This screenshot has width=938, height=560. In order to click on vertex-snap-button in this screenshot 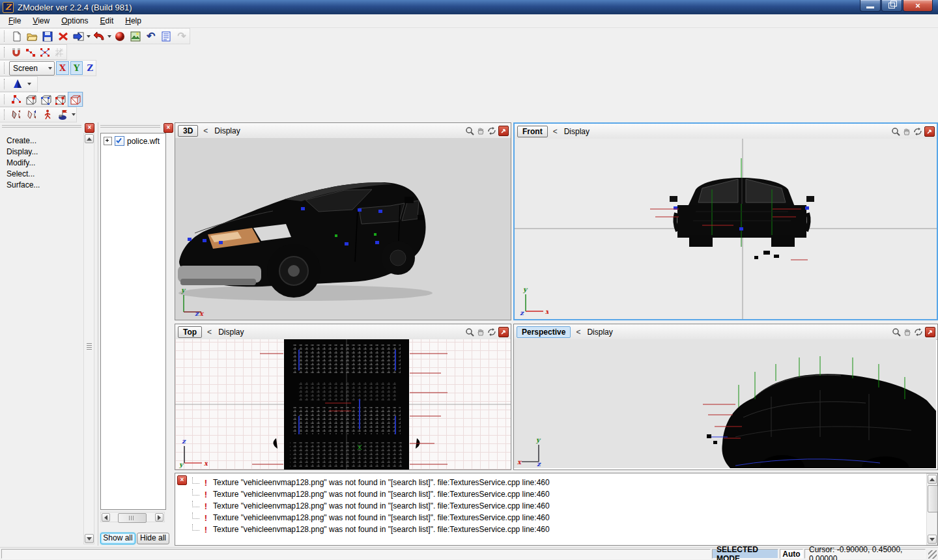, I will do `click(31, 52)`.